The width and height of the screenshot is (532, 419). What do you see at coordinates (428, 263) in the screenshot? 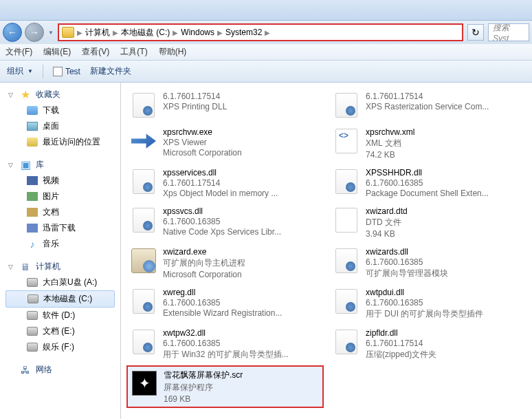
I see `file-item: xwizards.dll6.1.7600.16385可扩展向导管理器模块` at bounding box center [428, 263].